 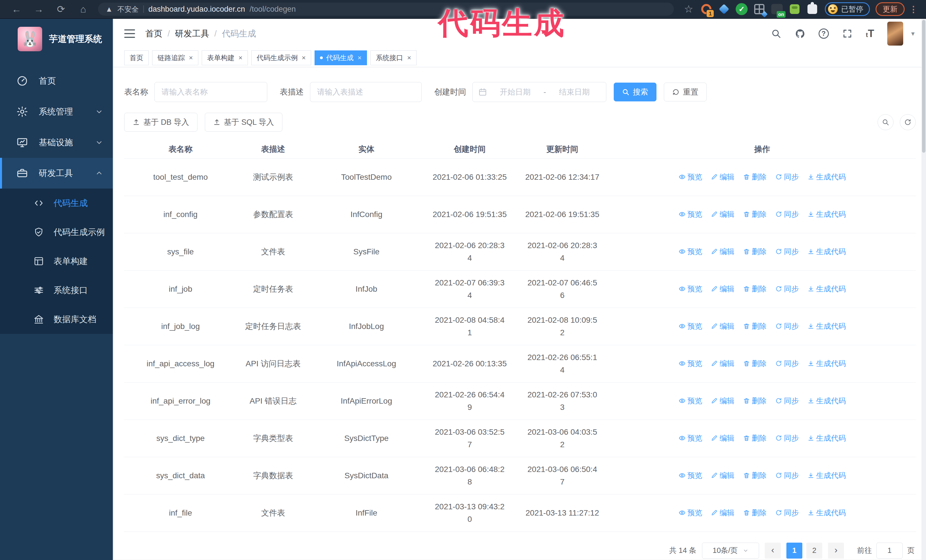 What do you see at coordinates (794, 551) in the screenshot?
I see `page-button-1: 1` at bounding box center [794, 551].